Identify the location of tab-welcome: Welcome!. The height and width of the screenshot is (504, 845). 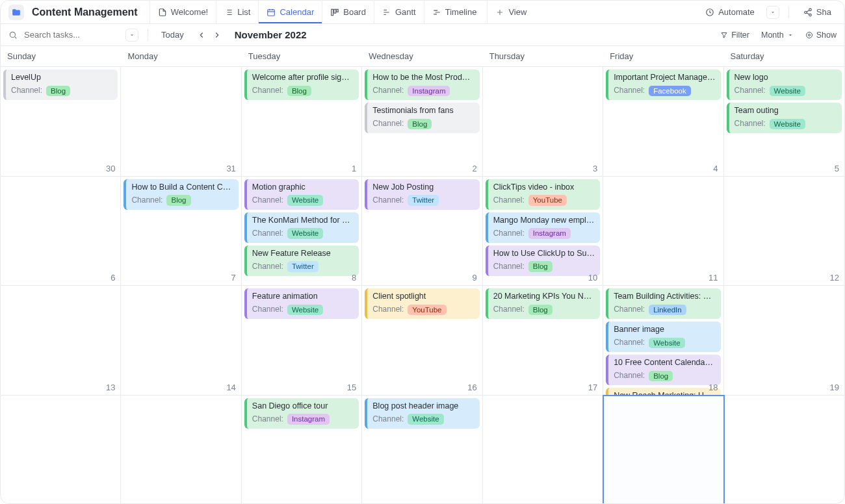
(183, 12).